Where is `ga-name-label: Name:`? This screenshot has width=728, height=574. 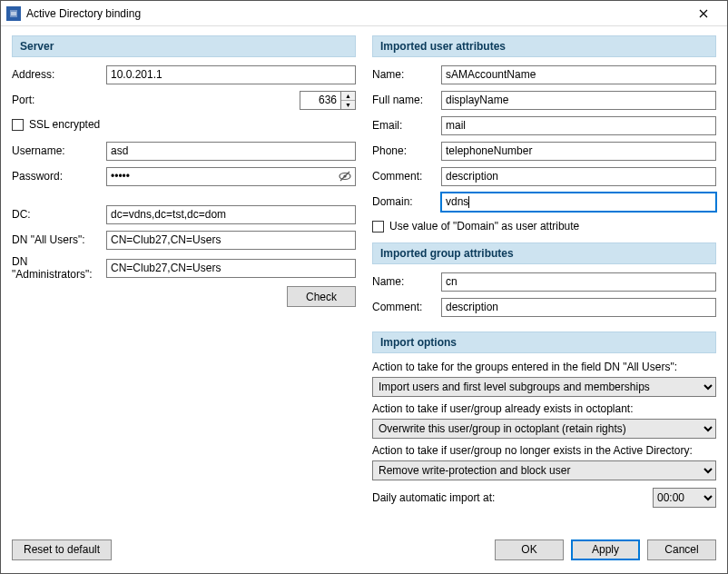
ga-name-label: Name: is located at coordinates (407, 282).